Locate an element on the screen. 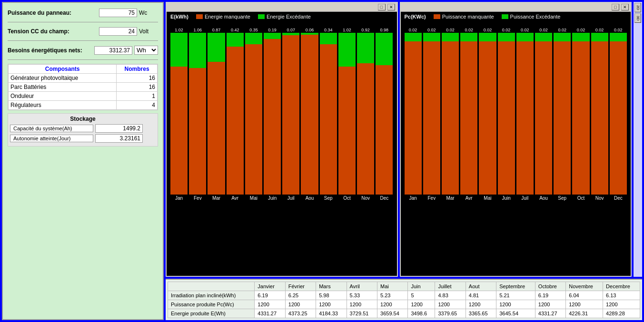 The image size is (644, 322). capacite-label: Capacité du système(Ah) is located at coordinates (51, 128).